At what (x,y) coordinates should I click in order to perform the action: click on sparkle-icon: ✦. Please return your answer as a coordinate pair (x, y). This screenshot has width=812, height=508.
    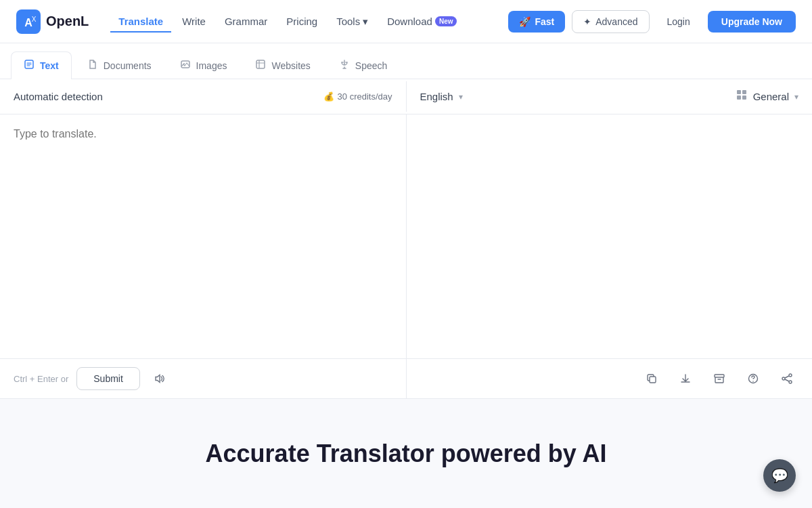
    Looking at the image, I should click on (587, 22).